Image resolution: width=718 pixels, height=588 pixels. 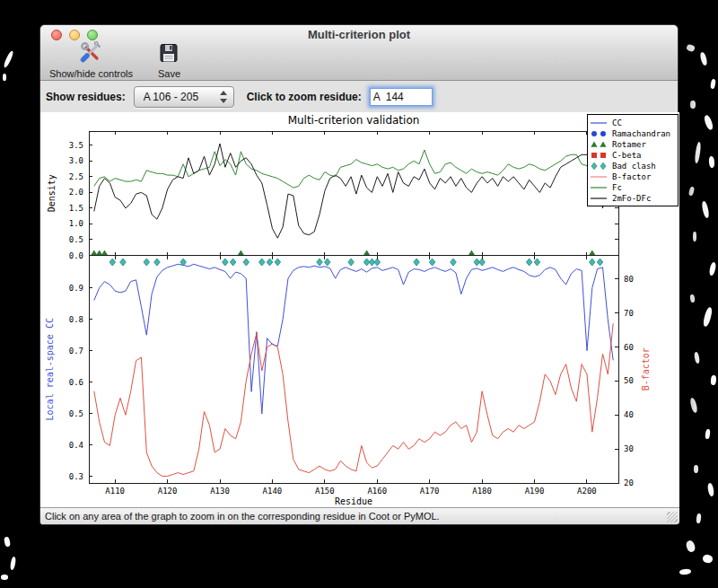 What do you see at coordinates (224, 97) in the screenshot?
I see `stepper-arrows-icon` at bounding box center [224, 97].